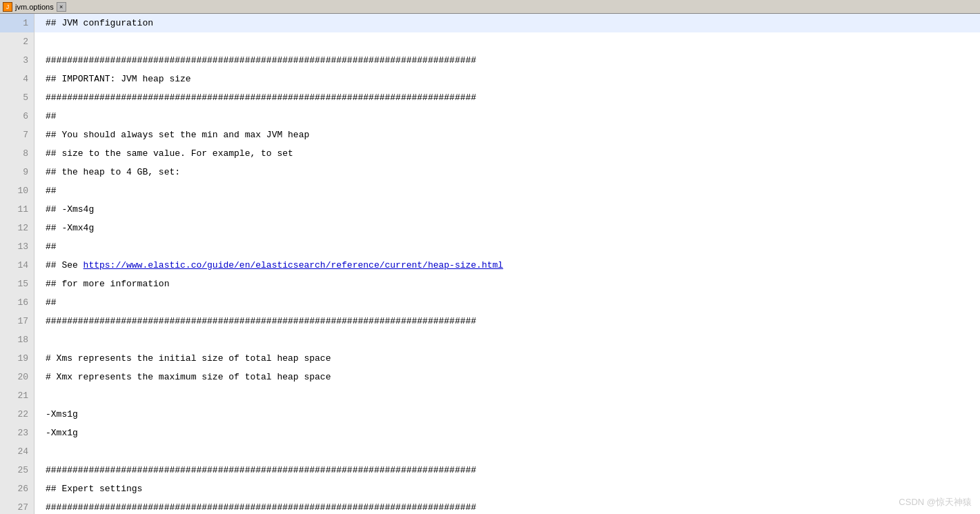 The height and width of the screenshot is (514, 980). Describe the element at coordinates (507, 265) in the screenshot. I see `code-line-14: ## See https://www.elastic.co/guide/en/e…` at that location.